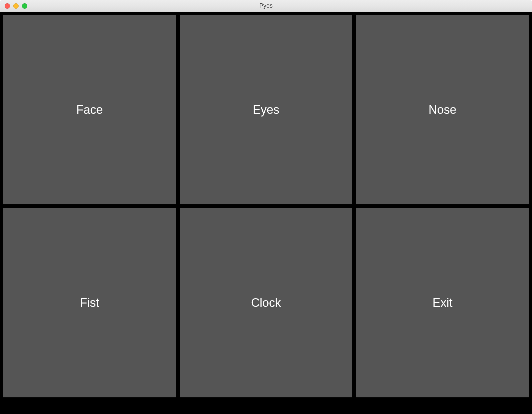 The width and height of the screenshot is (532, 414). Describe the element at coordinates (90, 303) in the screenshot. I see `tile-fist: Fist` at that location.